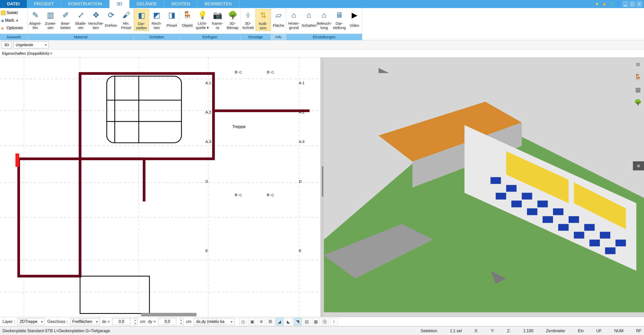  I want to click on svg-text: A.2, so click(208, 112).